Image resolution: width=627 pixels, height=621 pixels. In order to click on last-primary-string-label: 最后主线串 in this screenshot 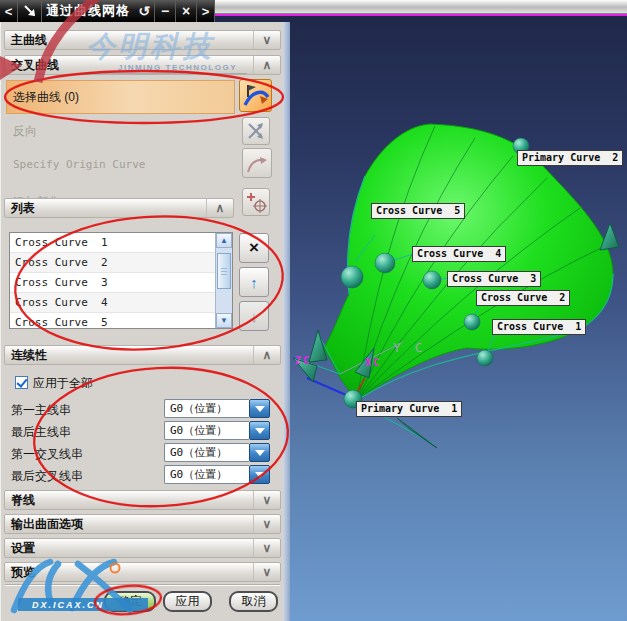, I will do `click(41, 432)`.